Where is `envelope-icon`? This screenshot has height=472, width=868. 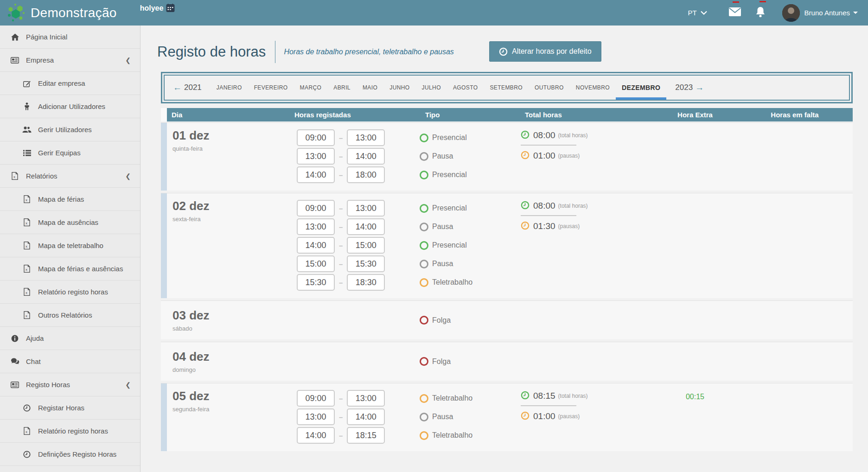
envelope-icon is located at coordinates (735, 12).